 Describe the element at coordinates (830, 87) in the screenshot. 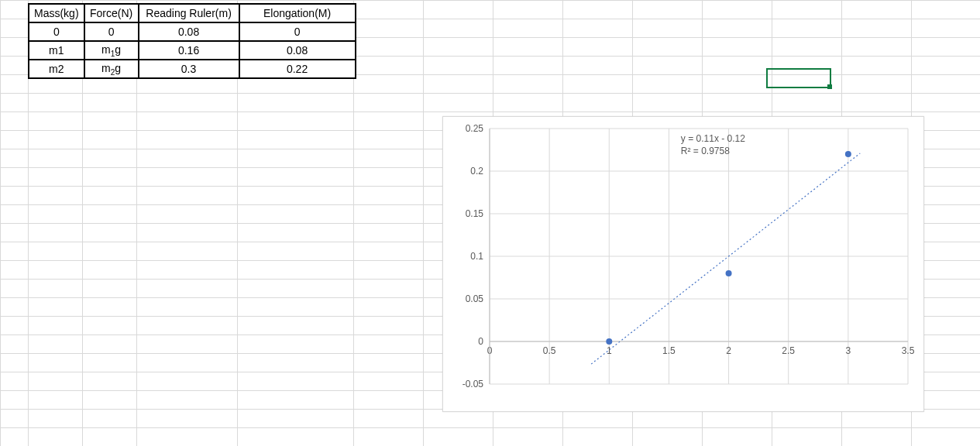

I see `fill-handle` at that location.